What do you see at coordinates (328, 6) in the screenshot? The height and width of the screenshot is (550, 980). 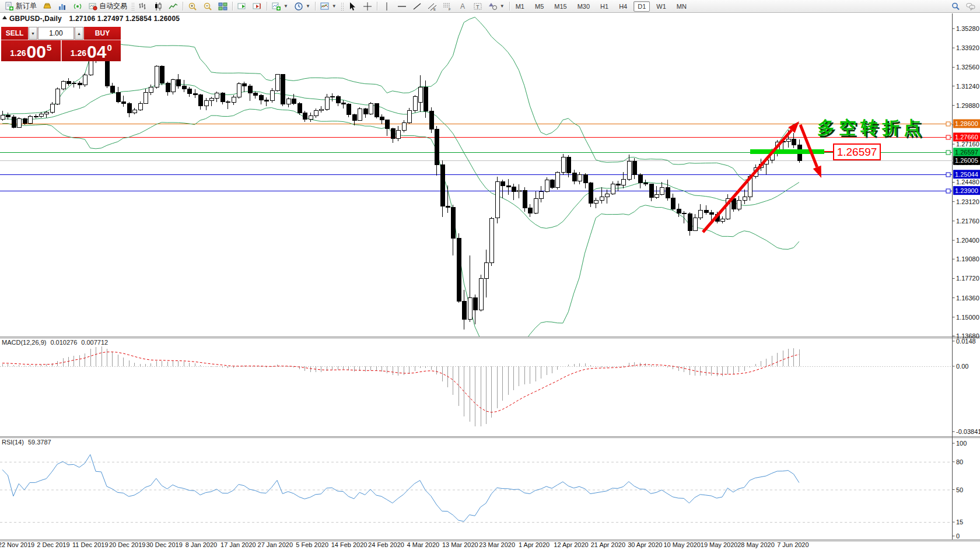 I see `templates-button: ▼` at bounding box center [328, 6].